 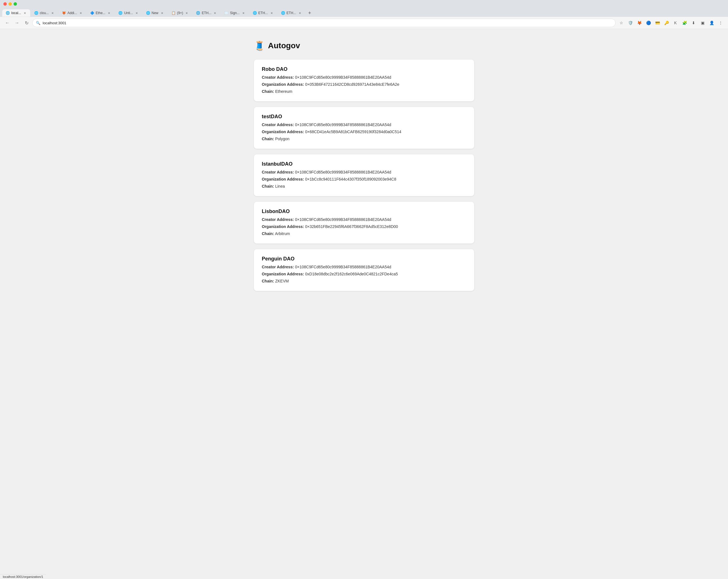 What do you see at coordinates (16, 13) in the screenshot?
I see `tab-title: local...` at bounding box center [16, 13].